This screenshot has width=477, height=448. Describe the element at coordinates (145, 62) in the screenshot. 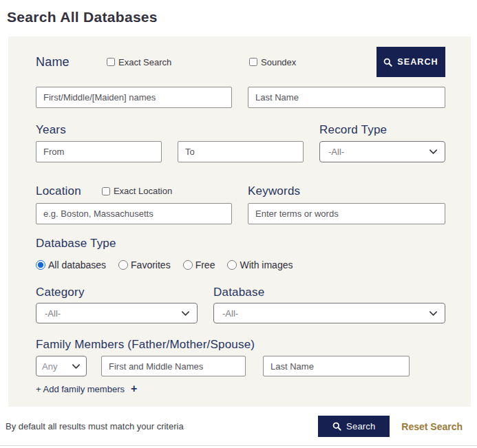

I see `exact-search-label: Exact Search` at that location.